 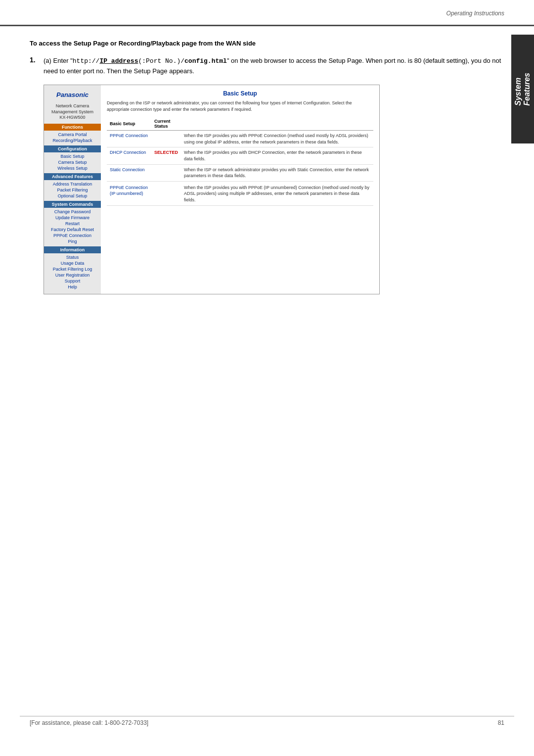 I want to click on side-label-text: SystemFeatures, so click(x=522, y=89).